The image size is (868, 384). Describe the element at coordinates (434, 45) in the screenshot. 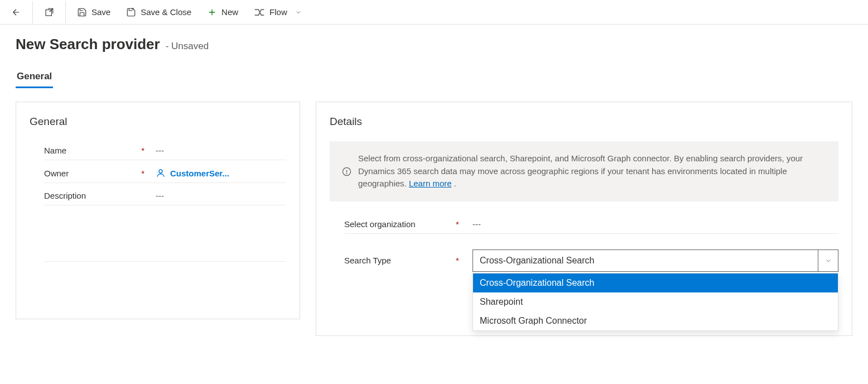

I see `page-header: New Search provider - Unsaved` at that location.